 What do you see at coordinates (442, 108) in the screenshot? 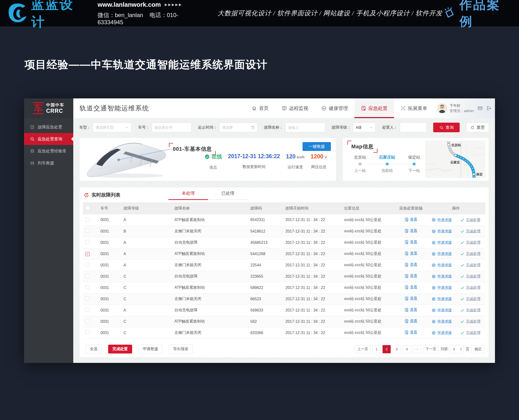
I see `avatar` at bounding box center [442, 108].